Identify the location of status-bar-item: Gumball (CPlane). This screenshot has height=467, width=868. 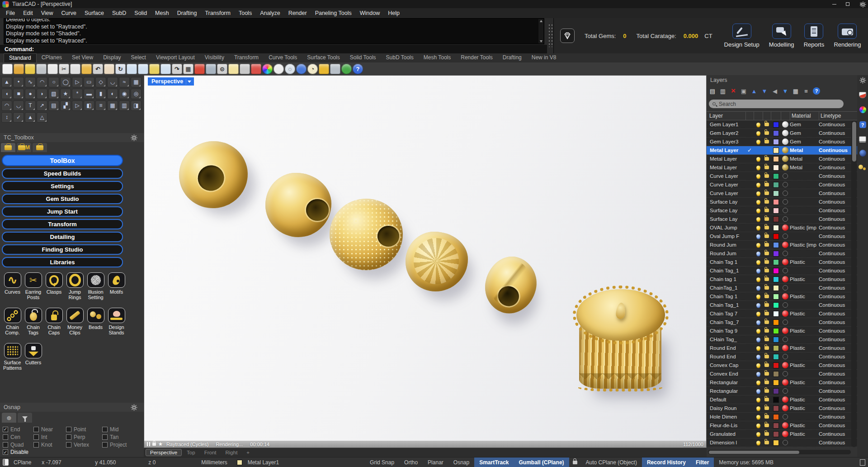
(542, 462).